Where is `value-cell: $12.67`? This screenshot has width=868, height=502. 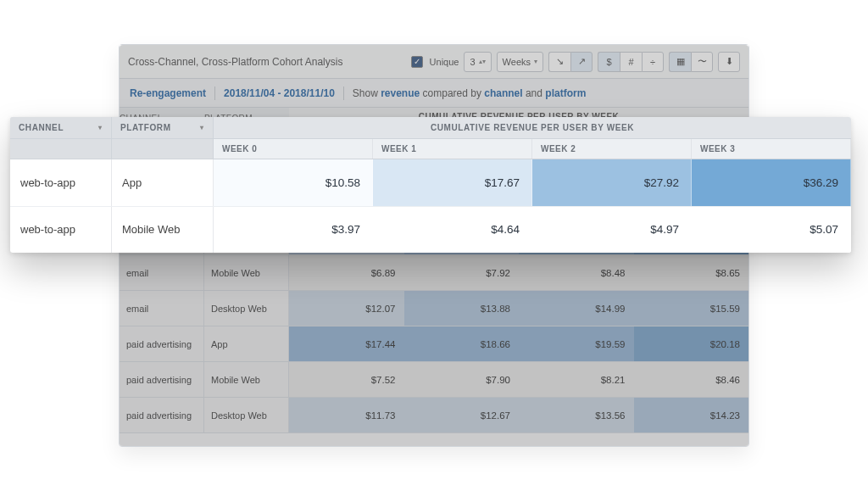
value-cell: $12.67 is located at coordinates (462, 416).